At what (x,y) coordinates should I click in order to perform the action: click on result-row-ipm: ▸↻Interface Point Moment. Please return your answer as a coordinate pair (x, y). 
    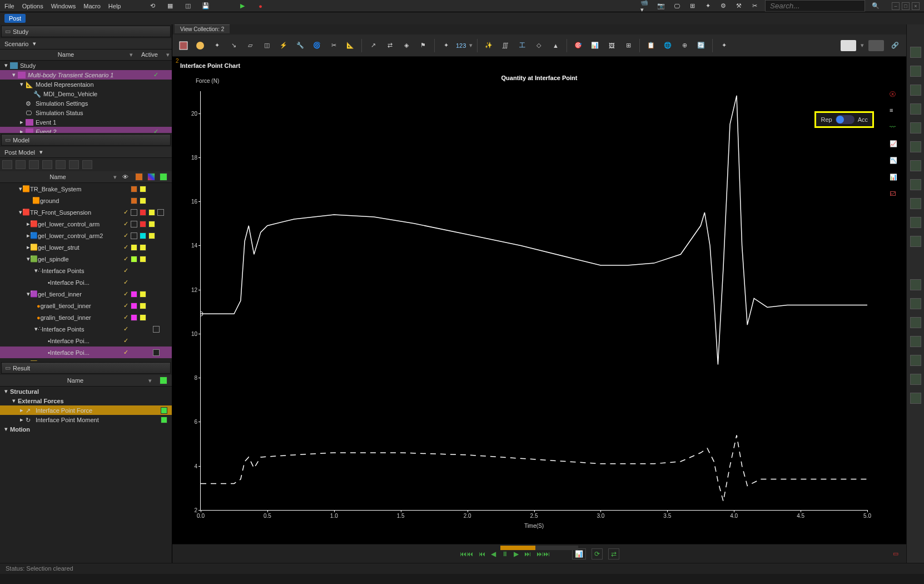
    Looking at the image, I should click on (86, 419).